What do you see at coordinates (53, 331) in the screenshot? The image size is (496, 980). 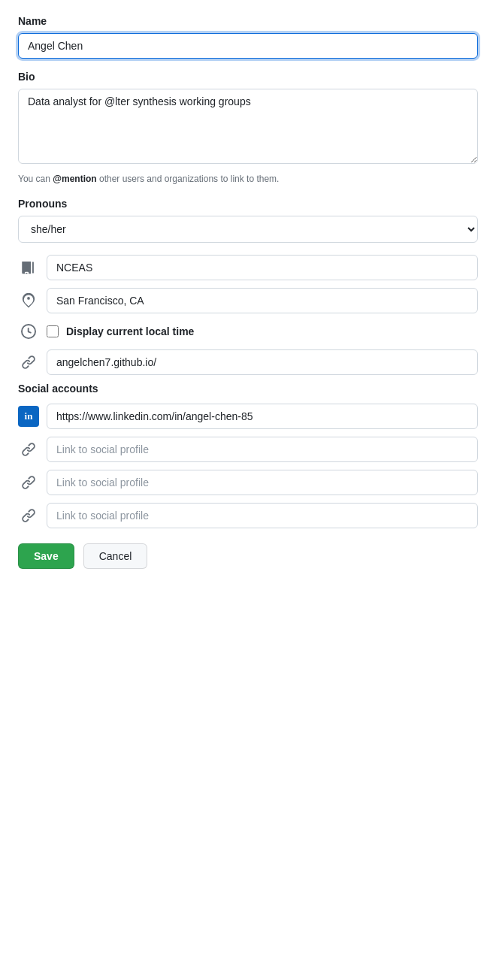 I see `display-time-checkbox` at bounding box center [53, 331].